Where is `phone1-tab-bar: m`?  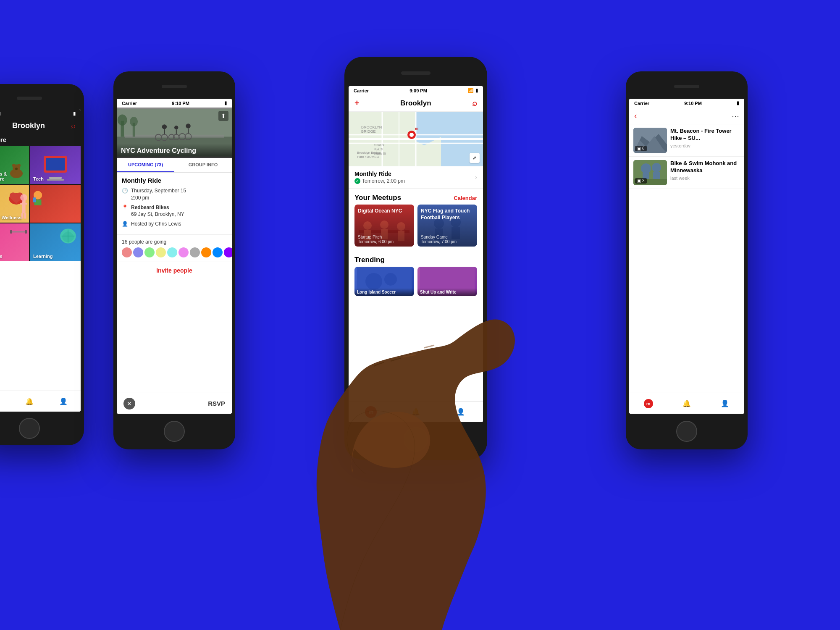 phone1-tab-bar: m is located at coordinates (40, 401).